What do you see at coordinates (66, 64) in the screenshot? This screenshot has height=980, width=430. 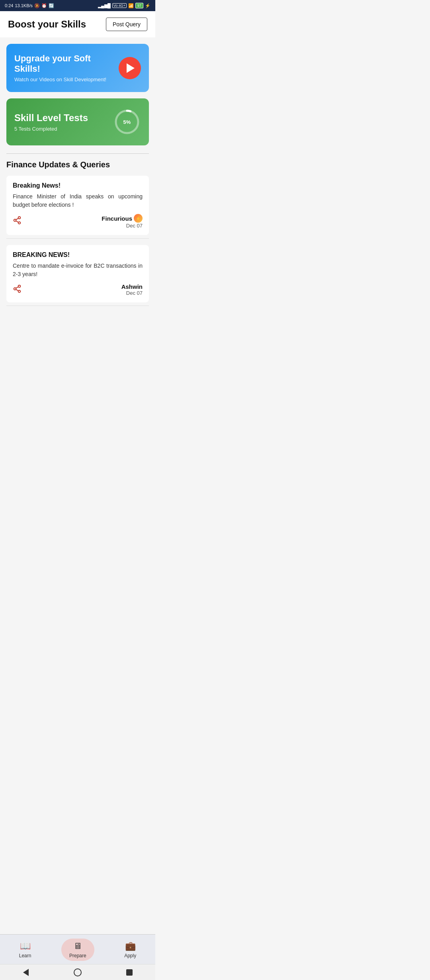 I see `banner-title: Upgrade your Soft Skills!` at bounding box center [66, 64].